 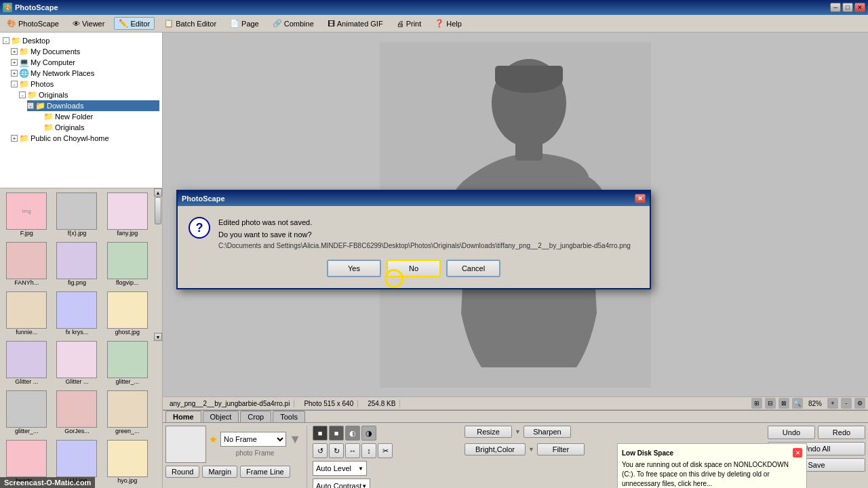 I want to click on dialog-content: ? Edited photo was not saved. Do you wan…, so click(x=414, y=247).